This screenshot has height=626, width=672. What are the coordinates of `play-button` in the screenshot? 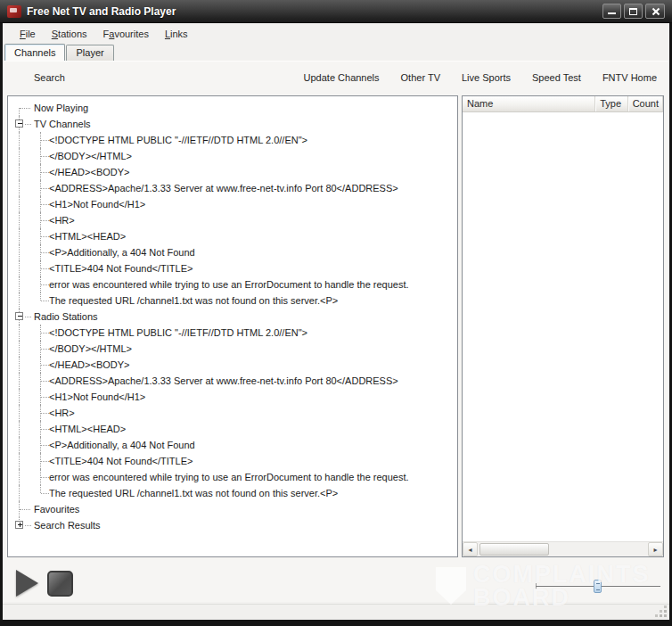 It's located at (27, 583).